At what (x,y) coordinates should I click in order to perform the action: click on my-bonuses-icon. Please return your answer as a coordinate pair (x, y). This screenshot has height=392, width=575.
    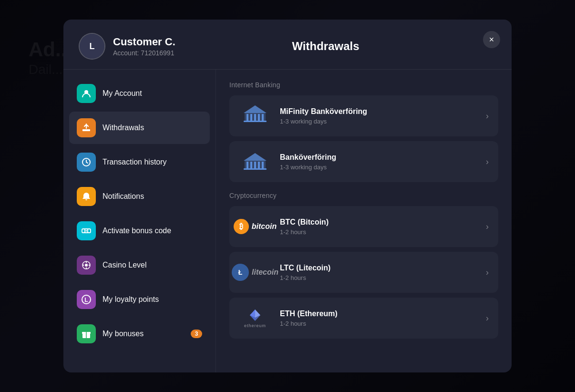
    Looking at the image, I should click on (86, 334).